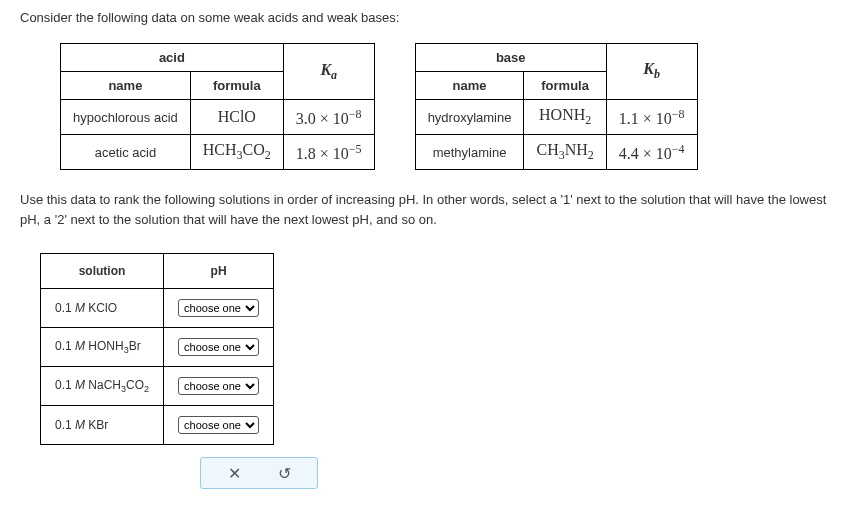 This screenshot has width=852, height=522. I want to click on base-name-cell: methylamine, so click(470, 152).